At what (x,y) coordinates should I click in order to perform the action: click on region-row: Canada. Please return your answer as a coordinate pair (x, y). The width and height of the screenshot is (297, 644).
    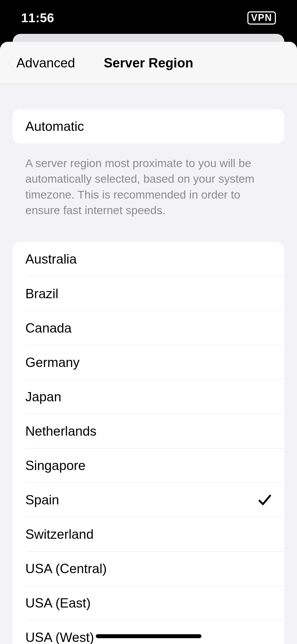
    Looking at the image, I should click on (155, 328).